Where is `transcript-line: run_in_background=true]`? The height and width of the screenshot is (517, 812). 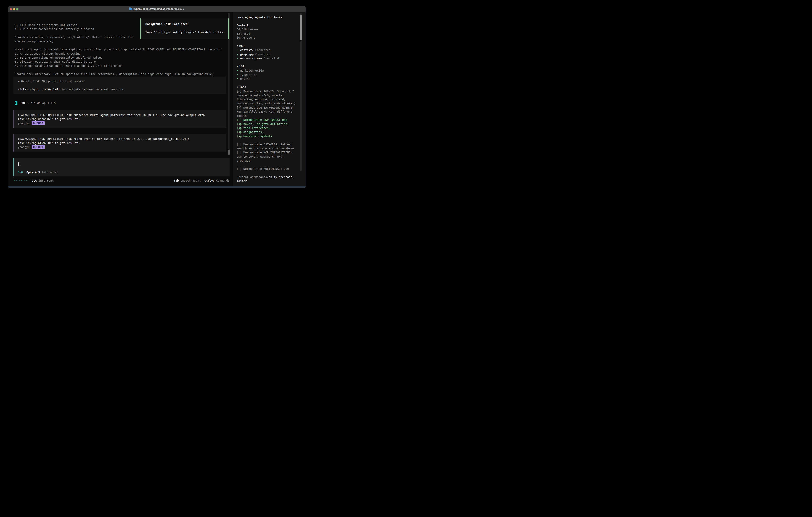
transcript-line: run_in_background=true] is located at coordinates (118, 41).